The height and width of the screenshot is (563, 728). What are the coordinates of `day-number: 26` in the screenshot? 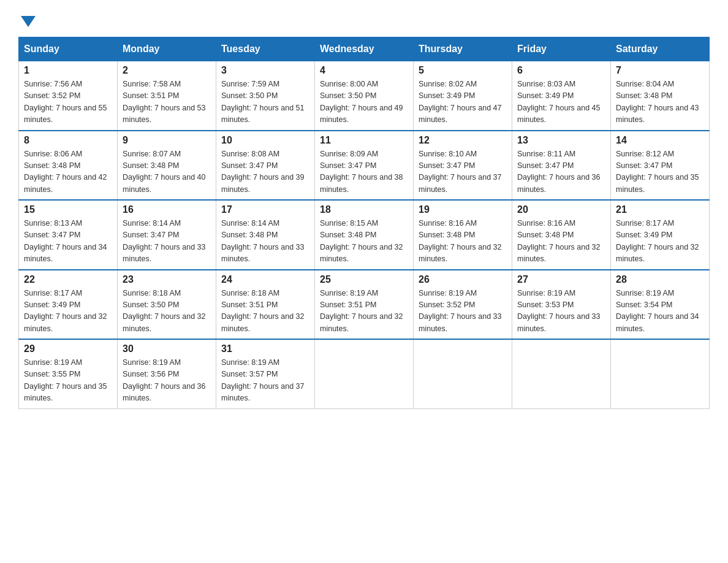 It's located at (463, 280).